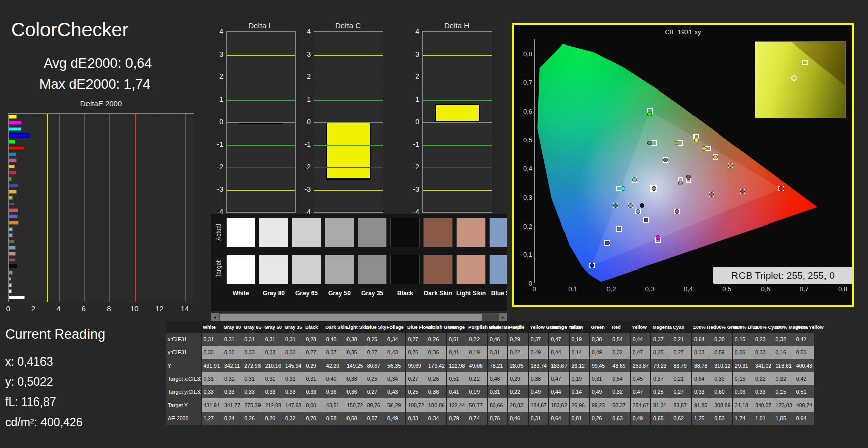  What do you see at coordinates (314, 366) in the screenshot?
I see `table-cell: 0,29` at bounding box center [314, 366].